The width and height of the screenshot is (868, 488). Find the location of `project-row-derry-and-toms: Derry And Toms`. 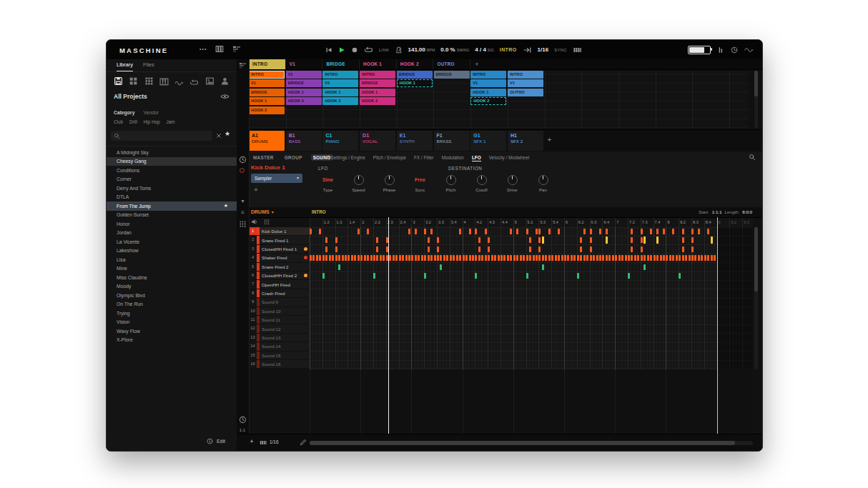

project-row-derry-and-toms: Derry And Toms is located at coordinates (172, 189).